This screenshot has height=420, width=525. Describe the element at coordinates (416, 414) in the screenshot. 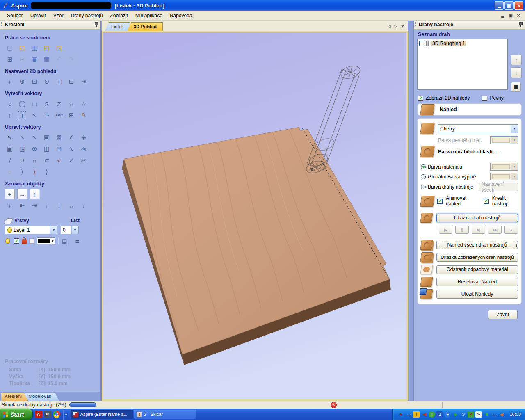

I see `tray-security-shield-icon: !` at that location.